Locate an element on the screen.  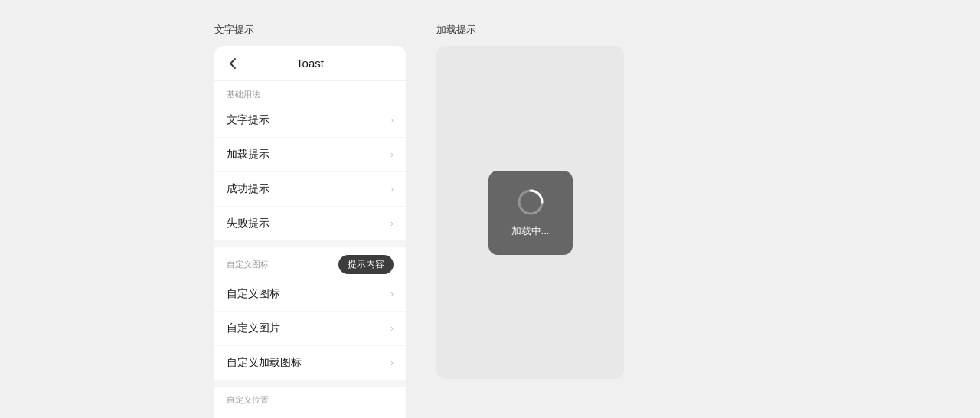
list-item: 顶部展示 › is located at coordinates (310, 413).